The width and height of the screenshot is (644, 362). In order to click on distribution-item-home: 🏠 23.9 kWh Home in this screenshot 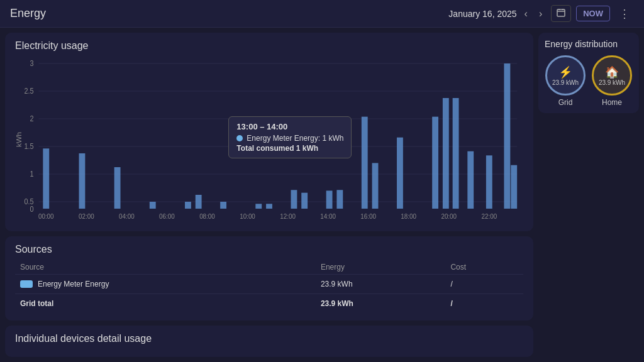, I will do `click(612, 81)`.